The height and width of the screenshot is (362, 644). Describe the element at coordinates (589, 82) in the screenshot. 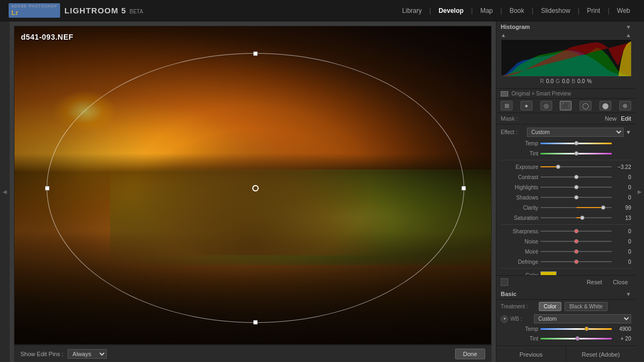

I see `percent-sign: %` at that location.